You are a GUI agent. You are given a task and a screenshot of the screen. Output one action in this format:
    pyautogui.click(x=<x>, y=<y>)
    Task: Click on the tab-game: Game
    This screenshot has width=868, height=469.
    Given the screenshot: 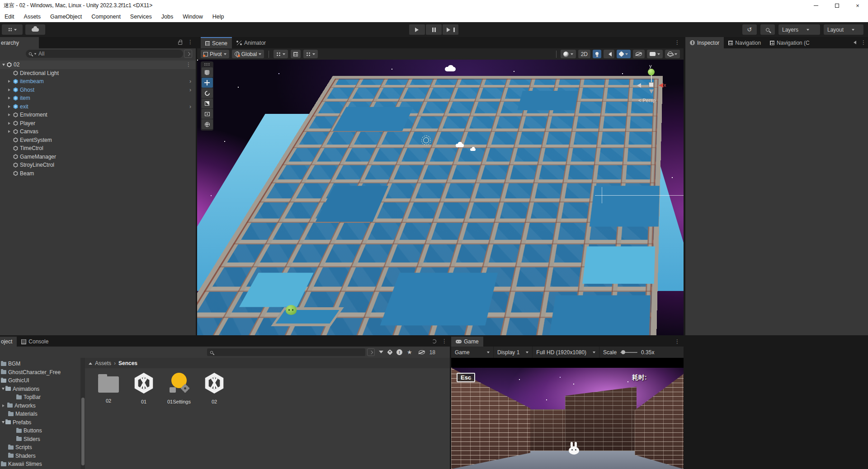 What is the action you would take?
    pyautogui.click(x=467, y=342)
    